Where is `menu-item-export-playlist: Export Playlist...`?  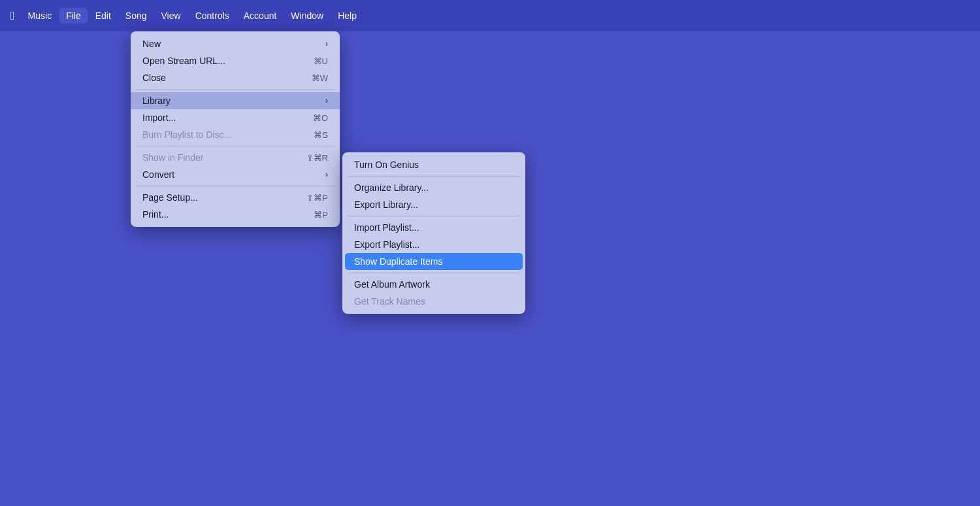 menu-item-export-playlist: Export Playlist... is located at coordinates (434, 245).